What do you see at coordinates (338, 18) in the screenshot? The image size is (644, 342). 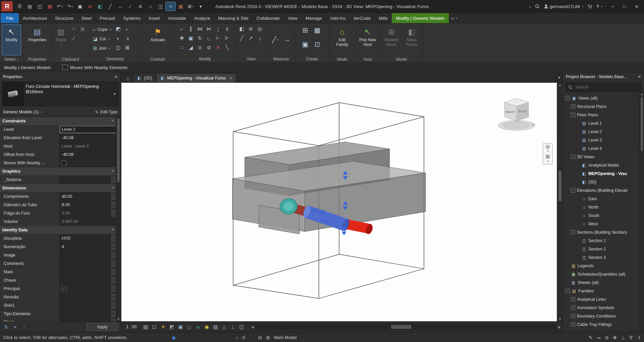 I see `ribbon-tab-add-ins: Add-Ins` at bounding box center [338, 18].